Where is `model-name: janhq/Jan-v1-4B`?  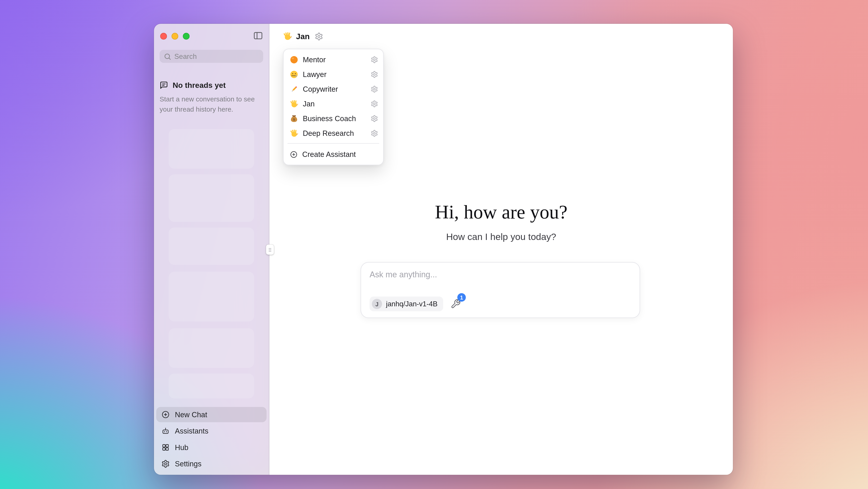 model-name: janhq/Jan-v1-4B is located at coordinates (412, 304).